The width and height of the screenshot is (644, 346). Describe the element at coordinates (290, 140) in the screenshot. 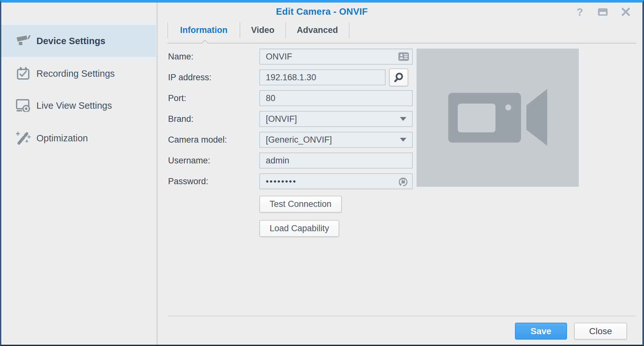

I see `form-row-model: Camera model: [Generic_ONVIF]` at that location.